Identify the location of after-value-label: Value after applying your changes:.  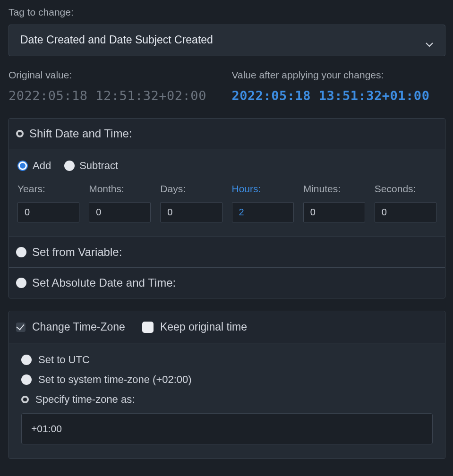
(339, 75).